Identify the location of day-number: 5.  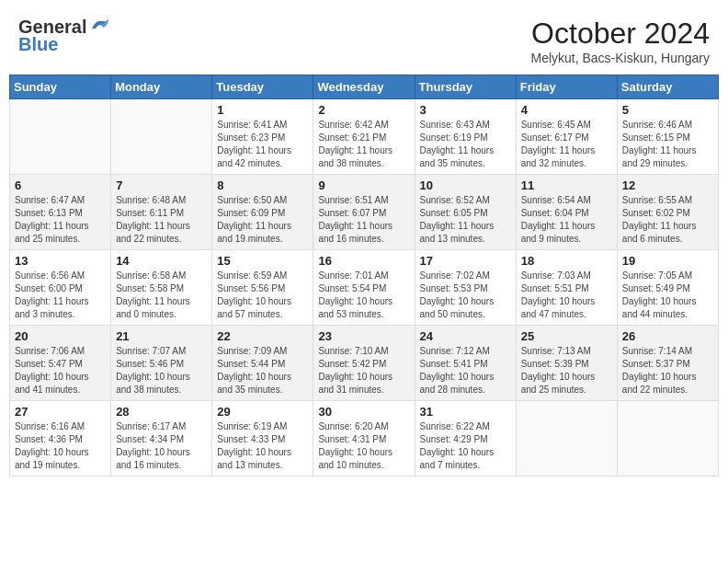
(667, 110).